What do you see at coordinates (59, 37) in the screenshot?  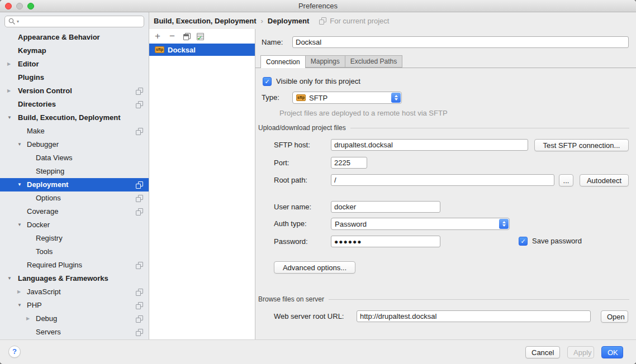 I see `sidebar-item-label: Appearance & Behavior` at bounding box center [59, 37].